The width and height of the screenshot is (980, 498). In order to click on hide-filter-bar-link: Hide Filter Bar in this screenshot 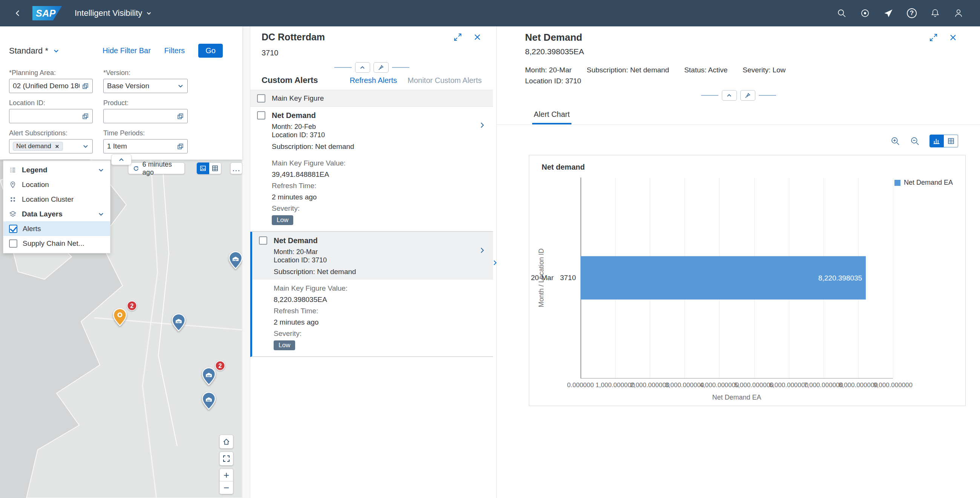, I will do `click(126, 51)`.